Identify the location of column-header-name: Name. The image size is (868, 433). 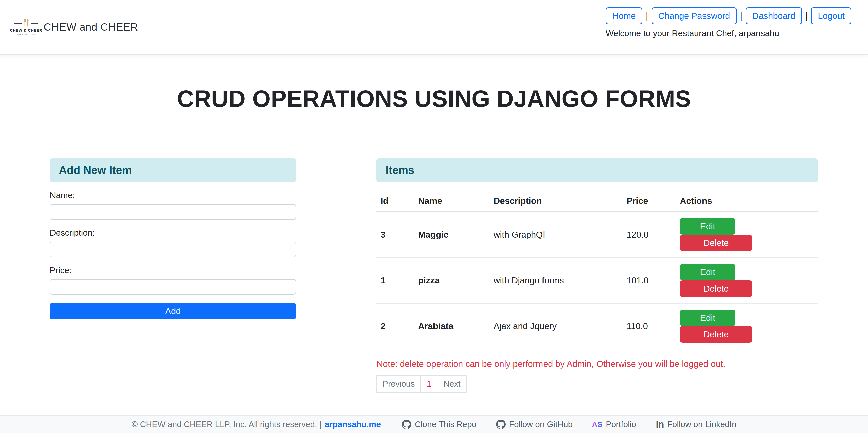
(452, 201).